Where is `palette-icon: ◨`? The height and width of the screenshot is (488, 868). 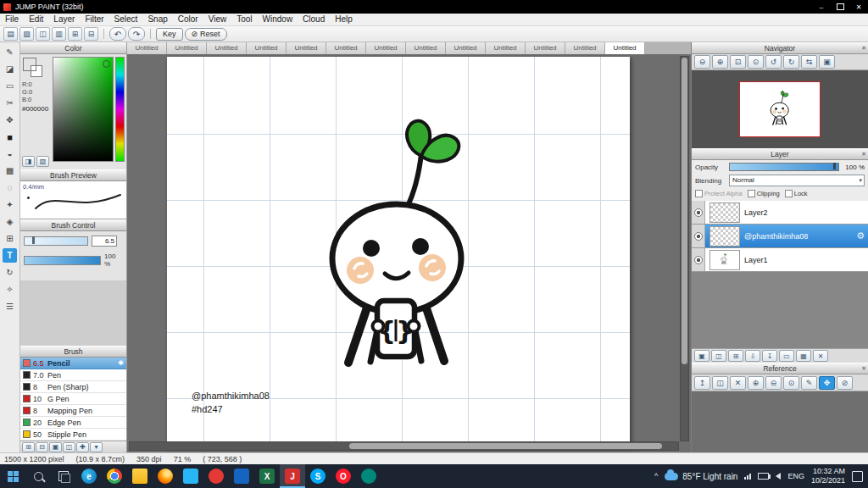
palette-icon: ◨ is located at coordinates (29, 161).